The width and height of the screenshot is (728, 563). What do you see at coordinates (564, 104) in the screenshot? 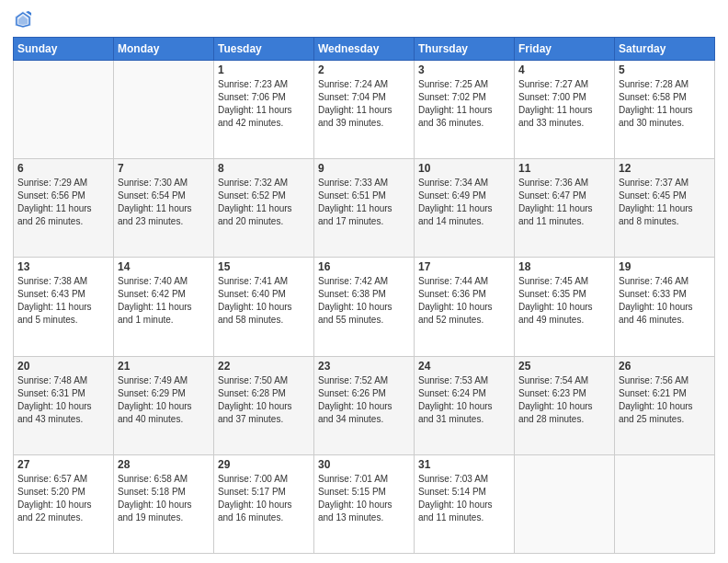
I see `day-info: Sunrise: 7:27 AM Sunset: 7:00 PM Dayligh…` at bounding box center [564, 104].